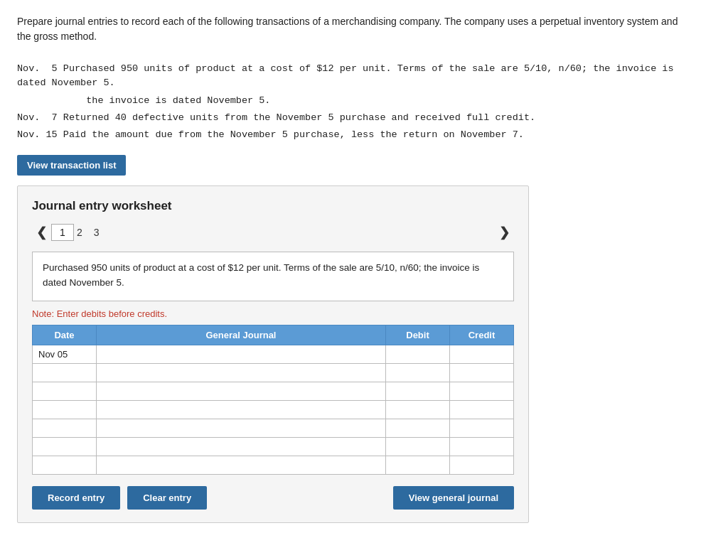 The height and width of the screenshot is (560, 728). I want to click on transaction-1-text: Purchased 950 units of product at a cost…, so click(346, 75).